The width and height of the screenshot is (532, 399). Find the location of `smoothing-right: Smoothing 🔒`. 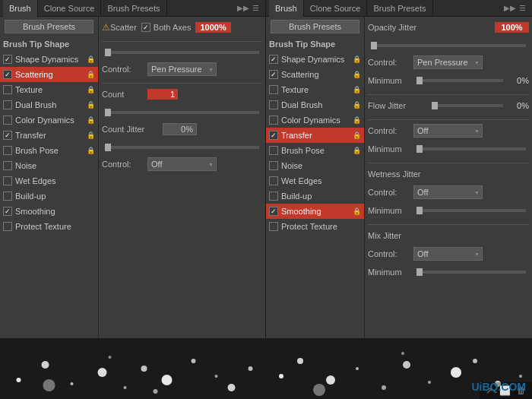

smoothing-right: Smoothing 🔒 is located at coordinates (315, 211).